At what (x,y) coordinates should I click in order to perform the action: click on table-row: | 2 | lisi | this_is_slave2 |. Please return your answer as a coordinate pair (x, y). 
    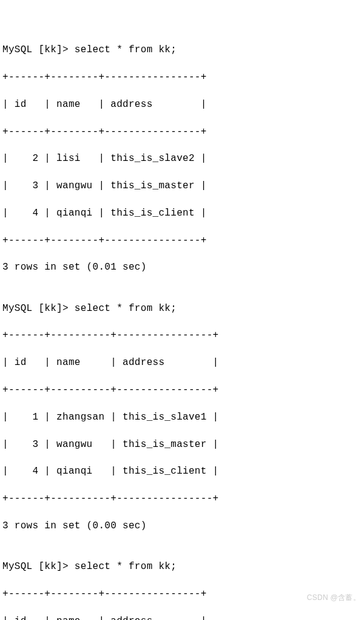
    Looking at the image, I should click on (182, 158).